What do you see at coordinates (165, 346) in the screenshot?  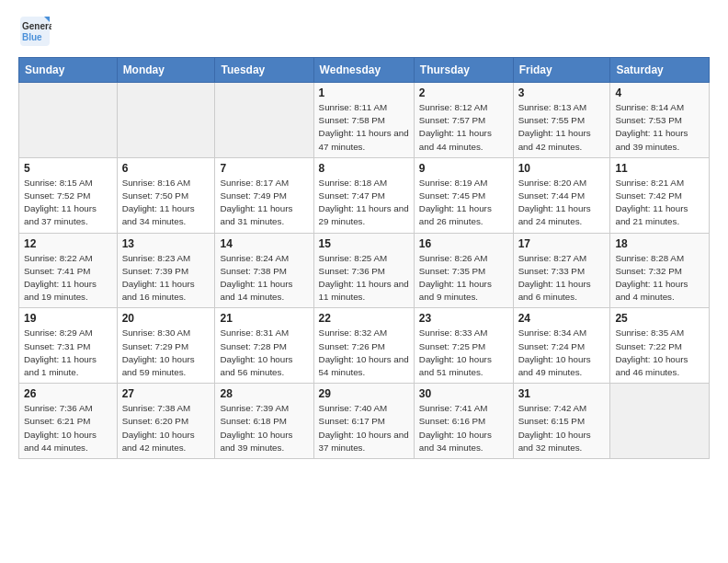 I see `calendar-cell: 20Sunrise: 8:30 AM Sunset: 7:29 PM Dayli…` at bounding box center [165, 346].